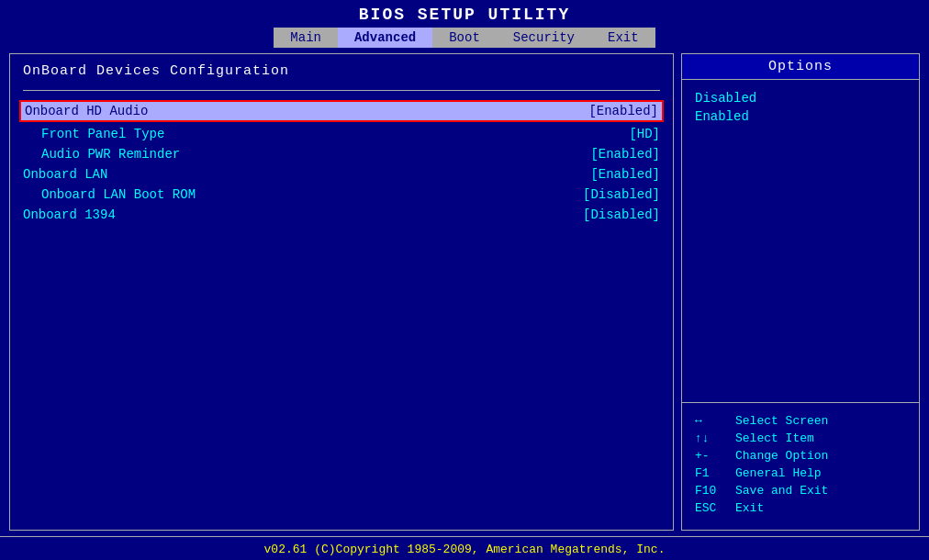 This screenshot has width=929, height=560. What do you see at coordinates (800, 241) in the screenshot?
I see `options-list: DisabledEnabled` at bounding box center [800, 241].